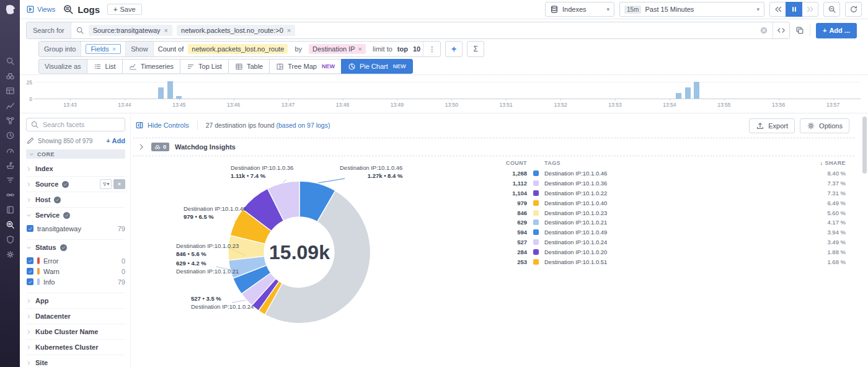 This screenshot has height=367, width=868. I want to click on logs-icon, so click(10, 224).